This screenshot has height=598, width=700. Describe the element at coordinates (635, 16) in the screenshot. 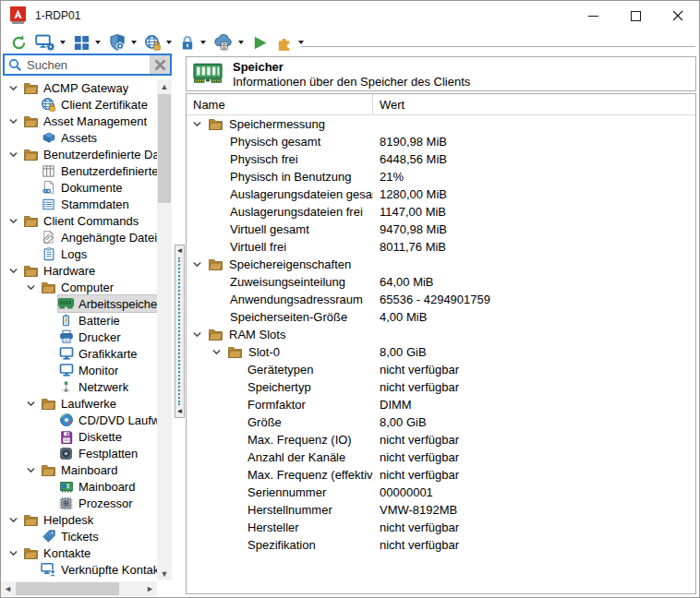

I see `maximize-button` at that location.